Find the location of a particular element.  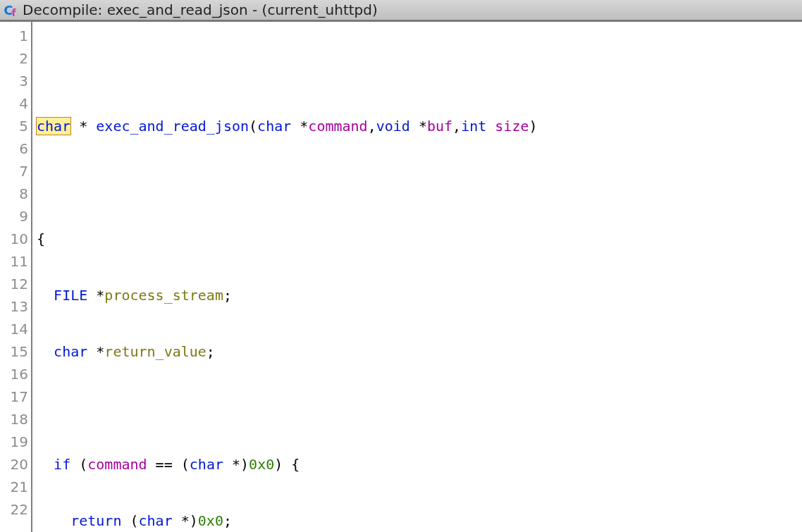

line-number: 1 is located at coordinates (14, 36).